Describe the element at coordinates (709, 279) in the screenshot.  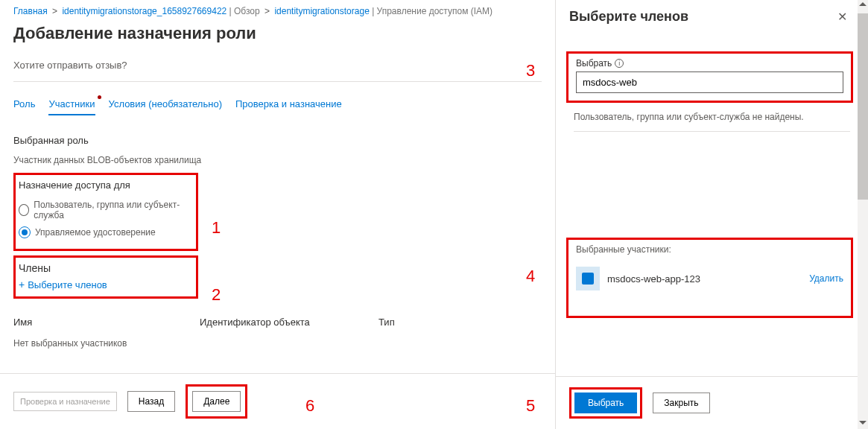
I see `selected-member-row: msdocs-web-app-123 Удалить` at that location.